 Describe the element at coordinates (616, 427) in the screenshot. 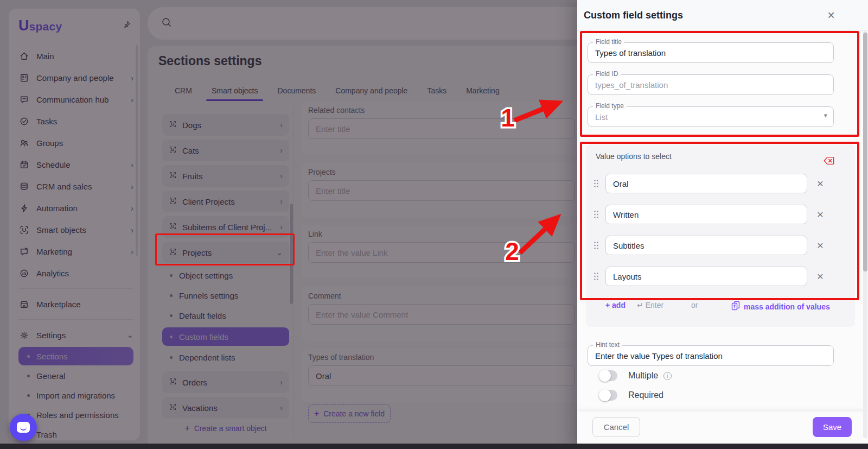

I see `cancel-button: Cancel` at that location.